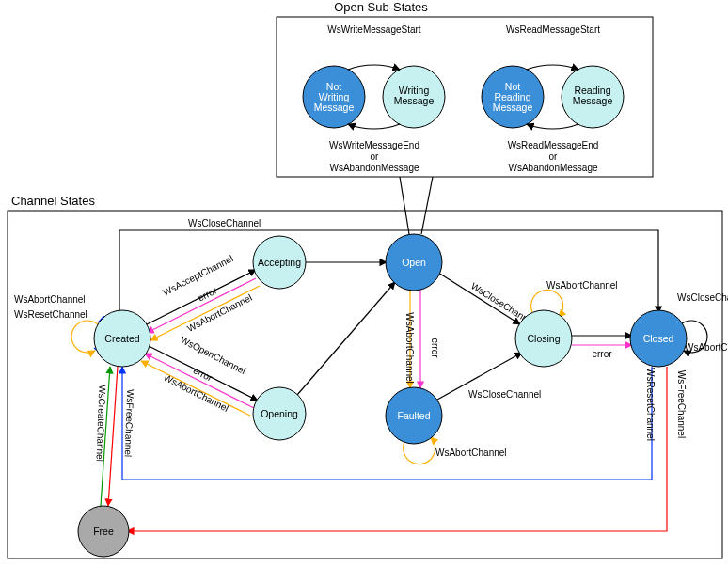 This screenshot has height=566, width=728. Describe the element at coordinates (553, 145) in the screenshot. I see `label: WsReadMessageEnd` at that location.